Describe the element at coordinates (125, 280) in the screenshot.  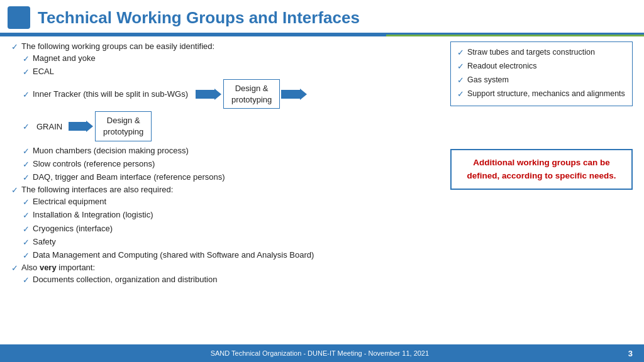
I see `item-label: Documents collection, organization and d…` at that location.